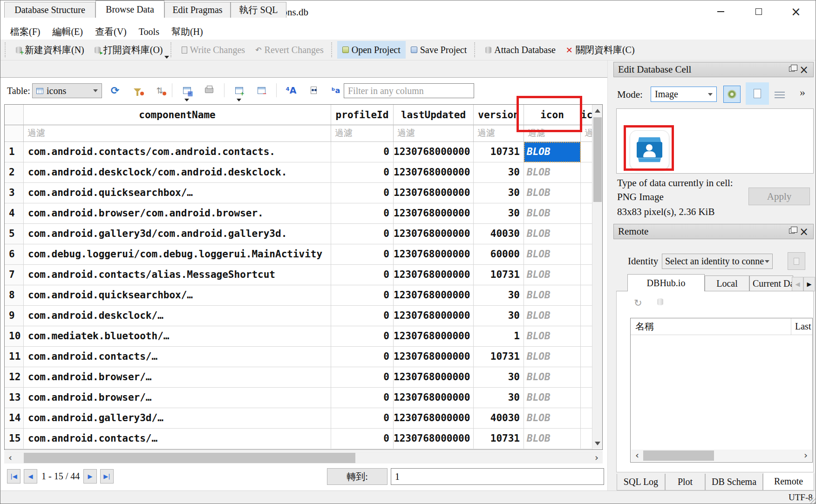 The width and height of the screenshot is (816, 504). Describe the element at coordinates (409, 91) in the screenshot. I see `filter-any-column-input` at that location.